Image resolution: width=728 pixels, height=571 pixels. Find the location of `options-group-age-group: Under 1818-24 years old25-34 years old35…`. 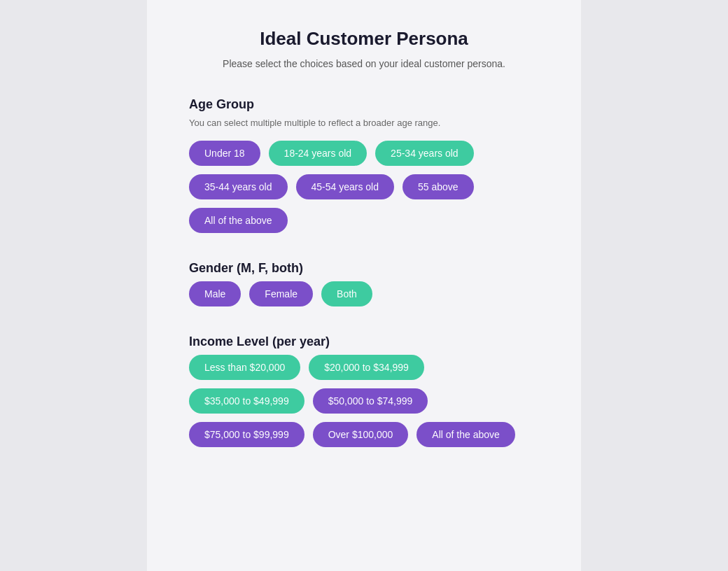

options-group-age-group: Under 1818-24 years old25-34 years old35… is located at coordinates (364, 187).